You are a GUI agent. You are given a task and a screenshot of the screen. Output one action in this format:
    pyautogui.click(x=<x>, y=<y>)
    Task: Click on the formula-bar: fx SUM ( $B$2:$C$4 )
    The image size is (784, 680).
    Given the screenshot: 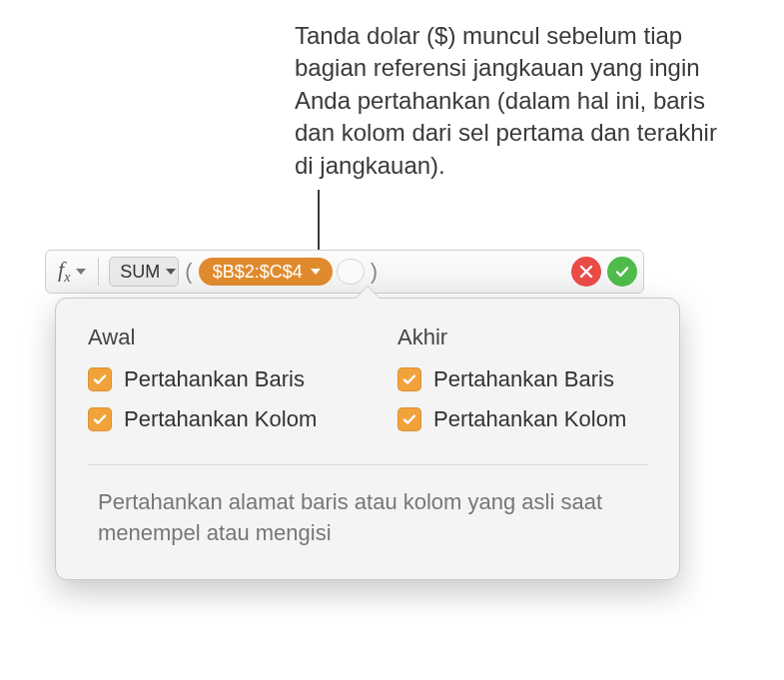 What is the action you would take?
    pyautogui.click(x=345, y=272)
    